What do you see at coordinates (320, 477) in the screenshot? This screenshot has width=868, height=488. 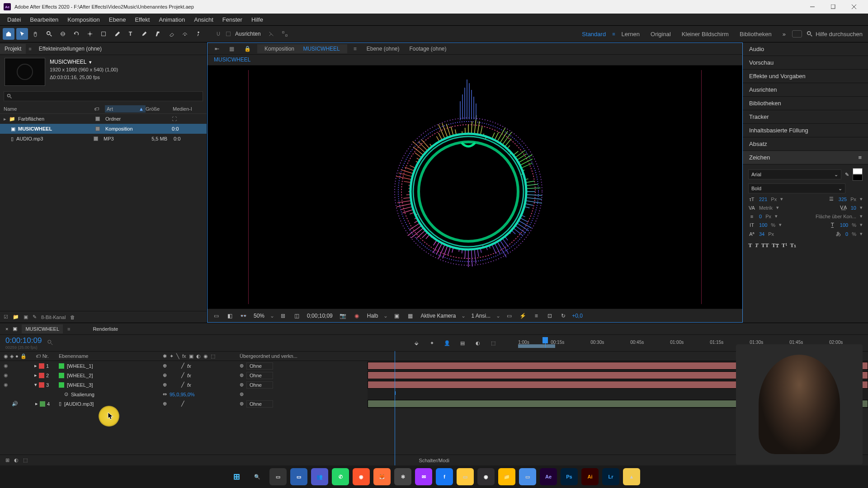 I see `teams-icon: 👥` at bounding box center [320, 477].